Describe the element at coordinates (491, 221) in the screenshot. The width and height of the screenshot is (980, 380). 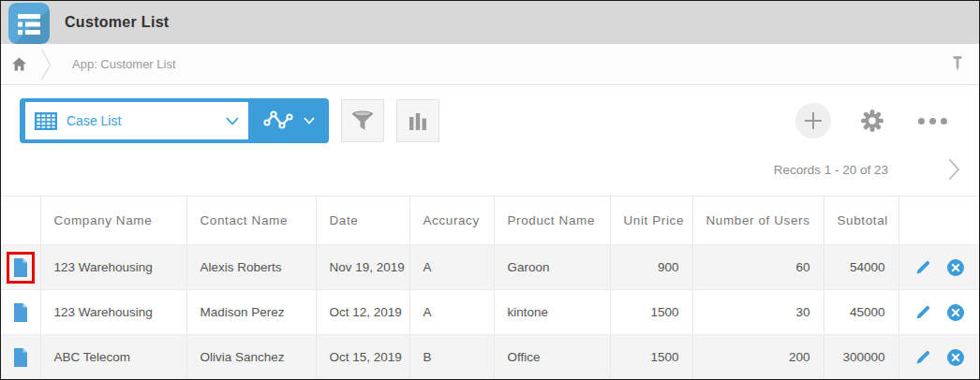
I see `table-header-row: Company Name Contact Name Date Accuracy …` at that location.